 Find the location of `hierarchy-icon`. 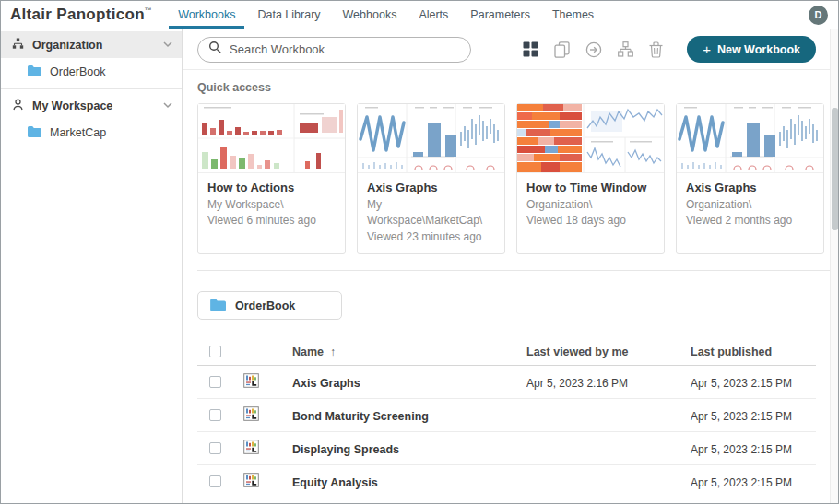

hierarchy-icon is located at coordinates (625, 50).